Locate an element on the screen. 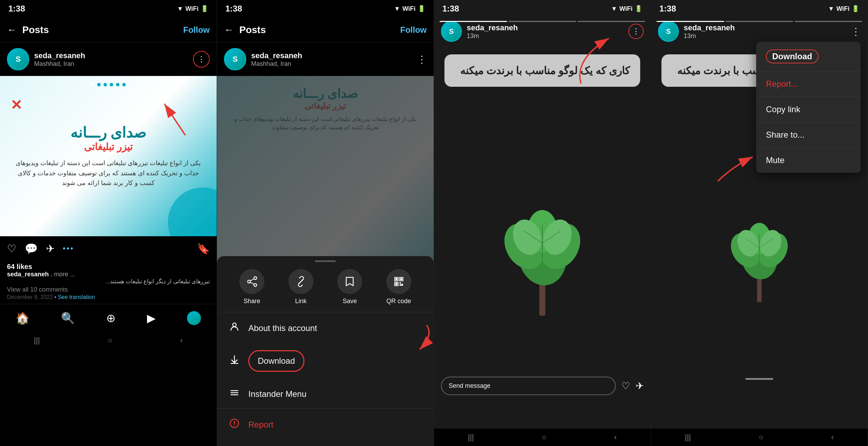  home-icon-1: 🏠 is located at coordinates (23, 318).